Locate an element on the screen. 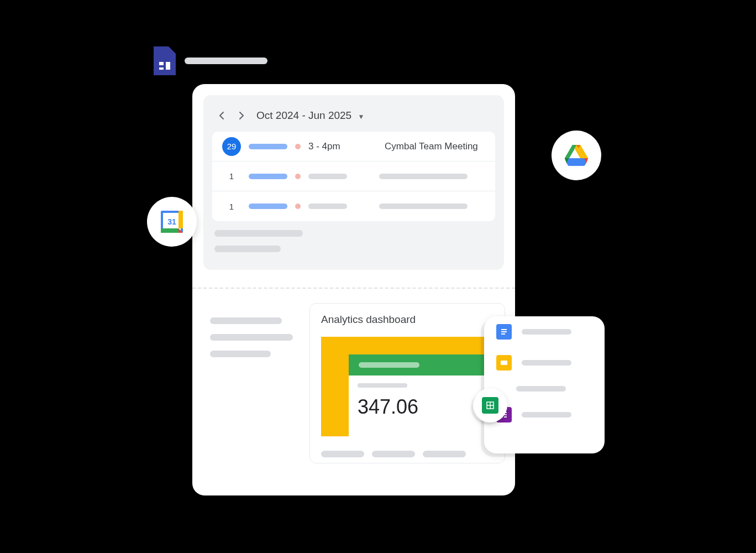 This screenshot has height=553, width=756. divider is located at coordinates (354, 288).